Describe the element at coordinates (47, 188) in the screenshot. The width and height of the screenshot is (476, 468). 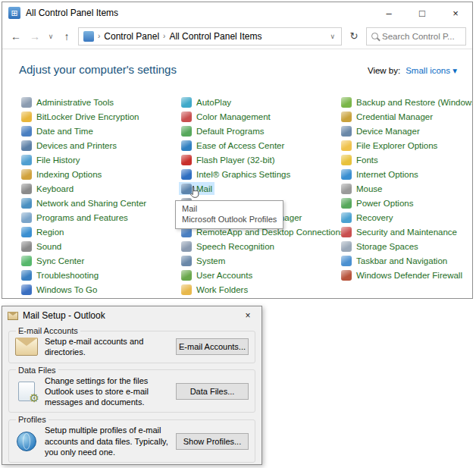
I see `item-keyboard: Keyboard` at that location.